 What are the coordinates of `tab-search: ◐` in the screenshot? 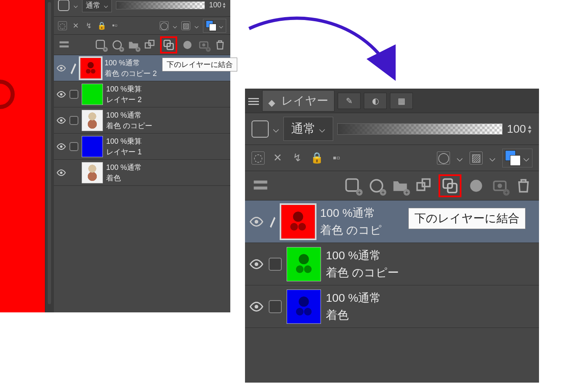 It's located at (375, 101).